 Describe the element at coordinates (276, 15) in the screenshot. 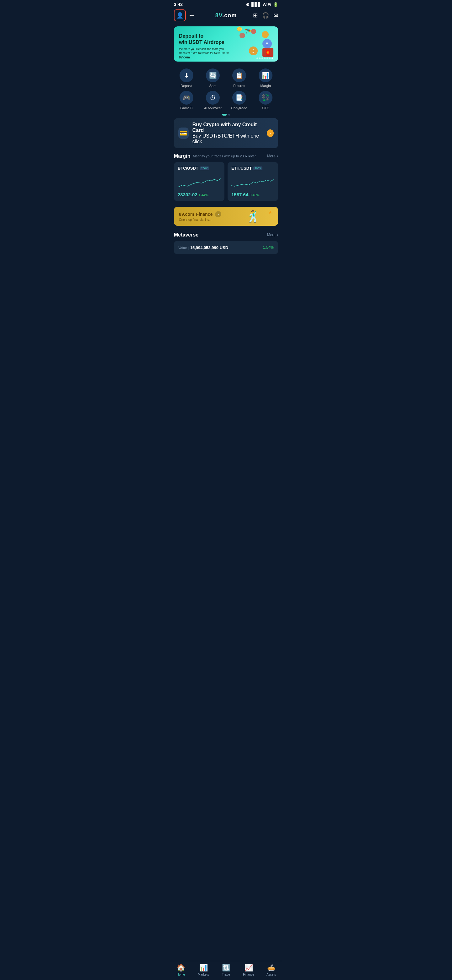

I see `mail-icon: ✉` at that location.